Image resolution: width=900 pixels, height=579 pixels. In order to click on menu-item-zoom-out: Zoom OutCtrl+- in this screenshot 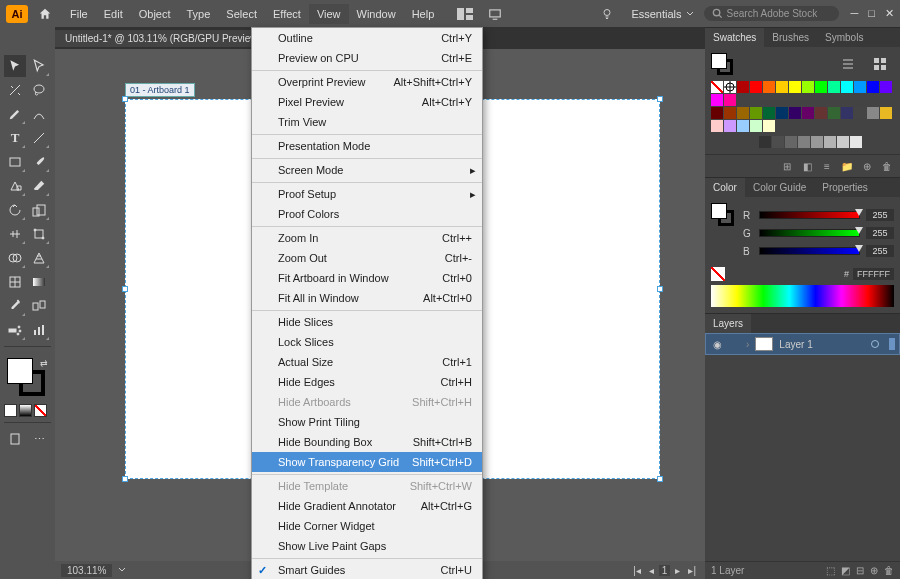, I will do `click(367, 258)`.